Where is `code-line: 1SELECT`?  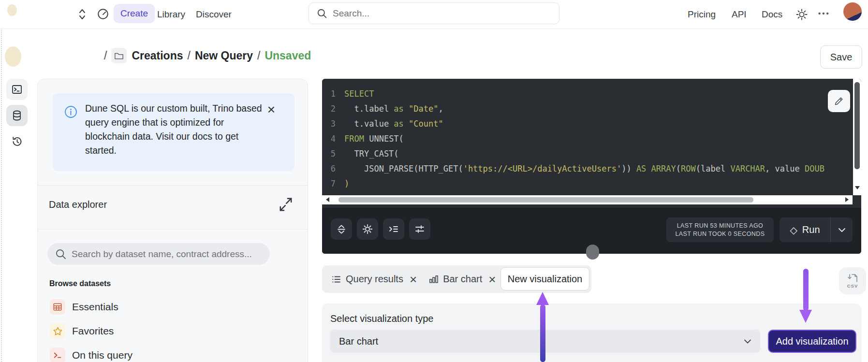 code-line: 1SELECT is located at coordinates (587, 94).